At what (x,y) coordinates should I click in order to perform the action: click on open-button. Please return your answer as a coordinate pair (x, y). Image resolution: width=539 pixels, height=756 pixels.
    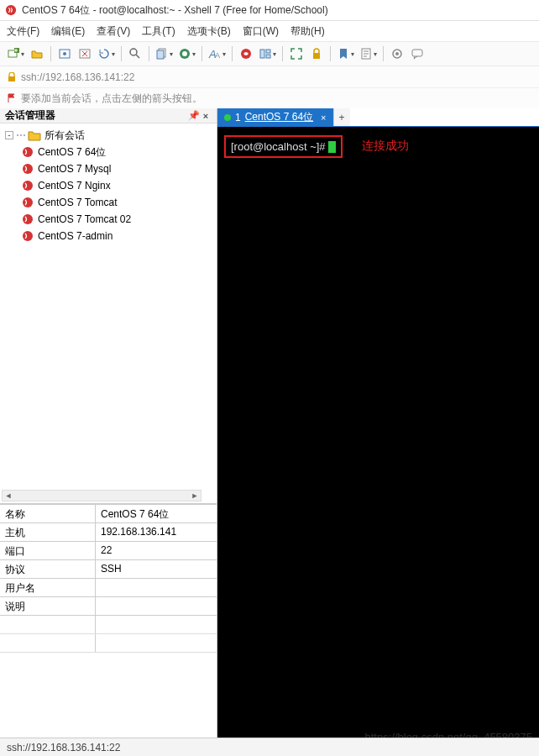
    Looking at the image, I should click on (37, 54).